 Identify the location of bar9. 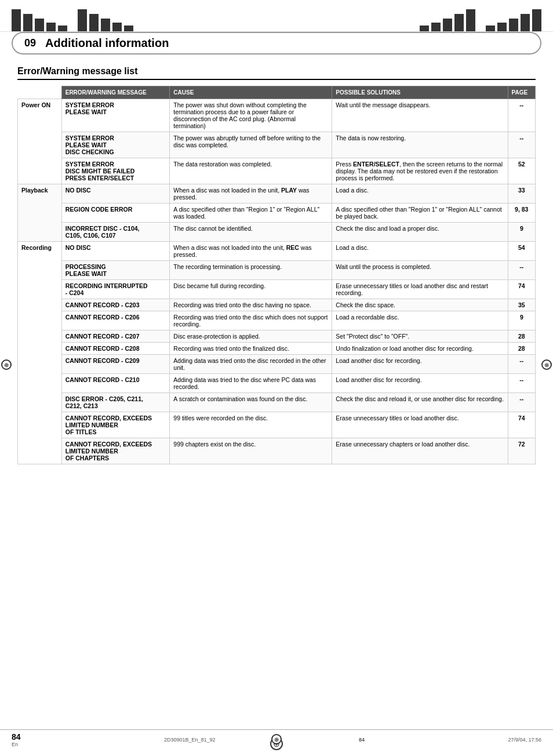
(117, 27).